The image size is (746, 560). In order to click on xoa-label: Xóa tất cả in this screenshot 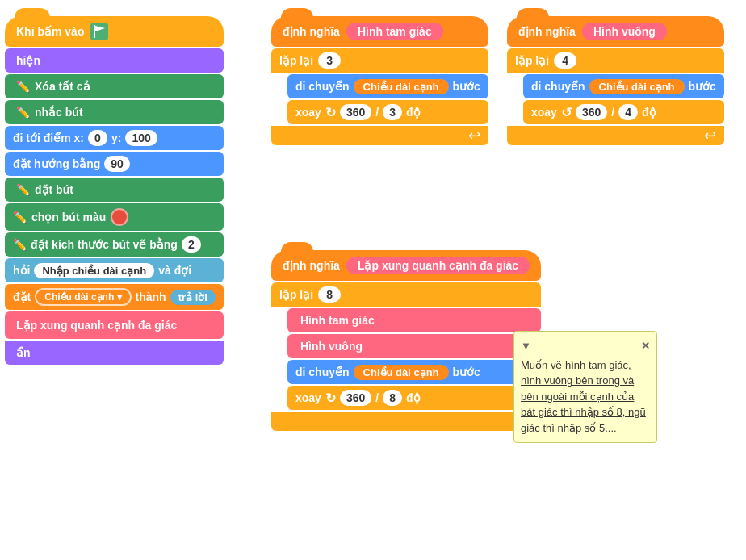, I will do `click(63, 86)`.